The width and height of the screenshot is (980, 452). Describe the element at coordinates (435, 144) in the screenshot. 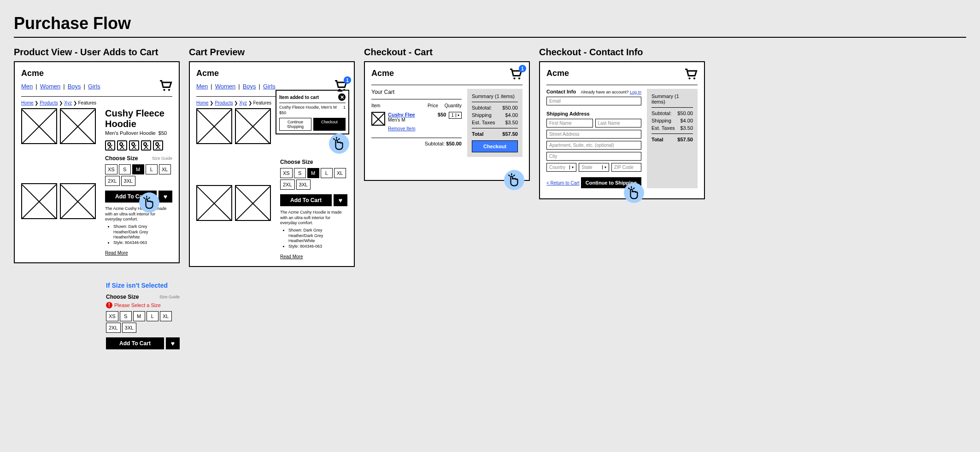

I see `subtotal-label: Subtotal:` at that location.